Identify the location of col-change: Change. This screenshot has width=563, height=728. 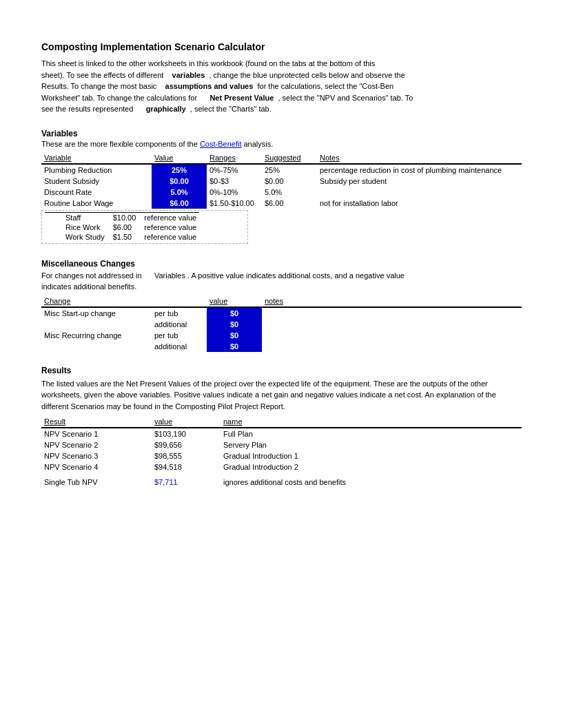
(96, 302).